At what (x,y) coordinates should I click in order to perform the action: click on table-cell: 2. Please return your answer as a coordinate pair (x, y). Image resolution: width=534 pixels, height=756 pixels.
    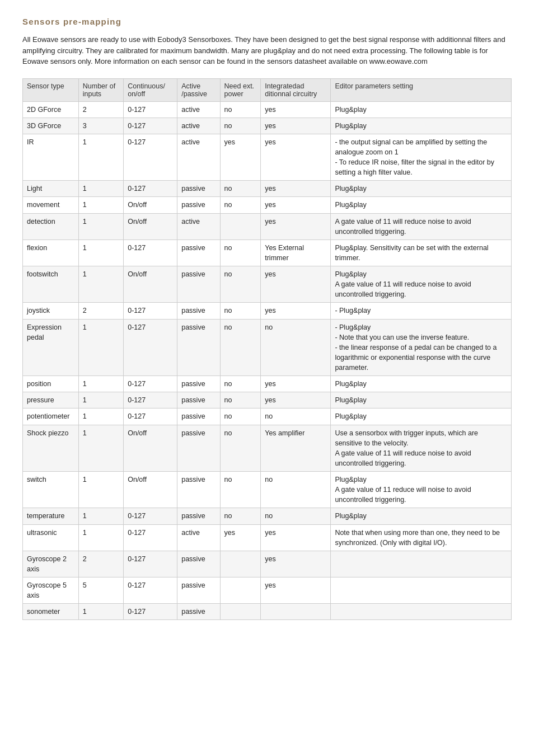
    Looking at the image, I should click on (101, 110).